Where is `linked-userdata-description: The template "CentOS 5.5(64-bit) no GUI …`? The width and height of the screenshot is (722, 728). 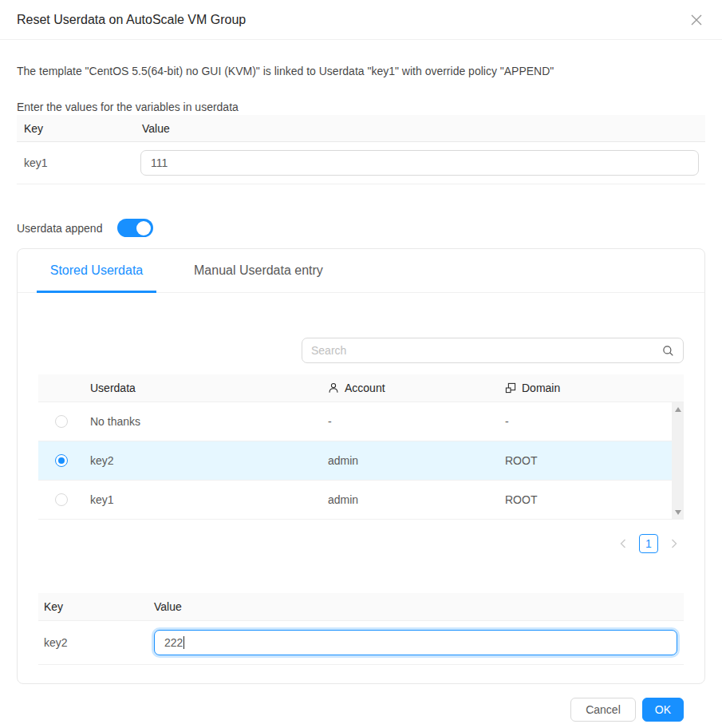
linked-userdata-description: The template "CentOS 5.5(64-bit) no GUI … is located at coordinates (361, 71).